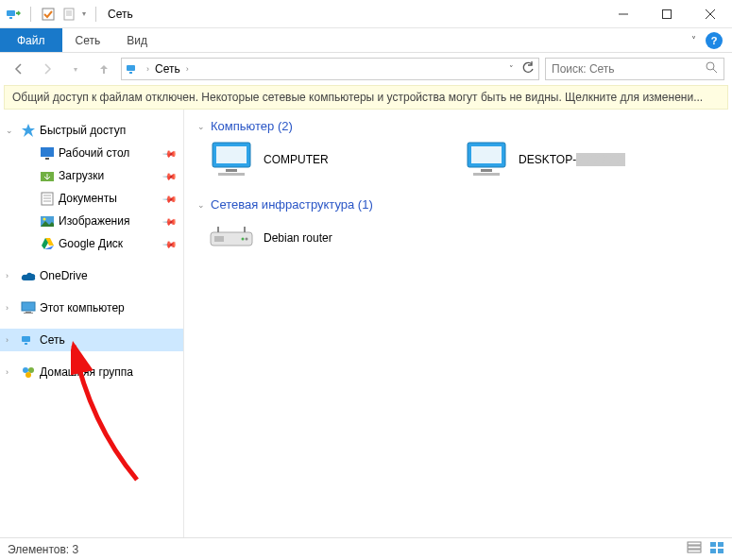 The width and height of the screenshot is (732, 560). I want to click on sidebar-item-google-drive: Google Диск 📌, so click(101, 244).